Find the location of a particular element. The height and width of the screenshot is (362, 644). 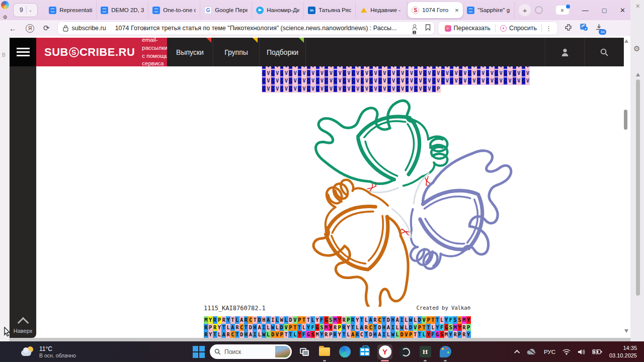

maximize-button: ▢ is located at coordinates (604, 10).